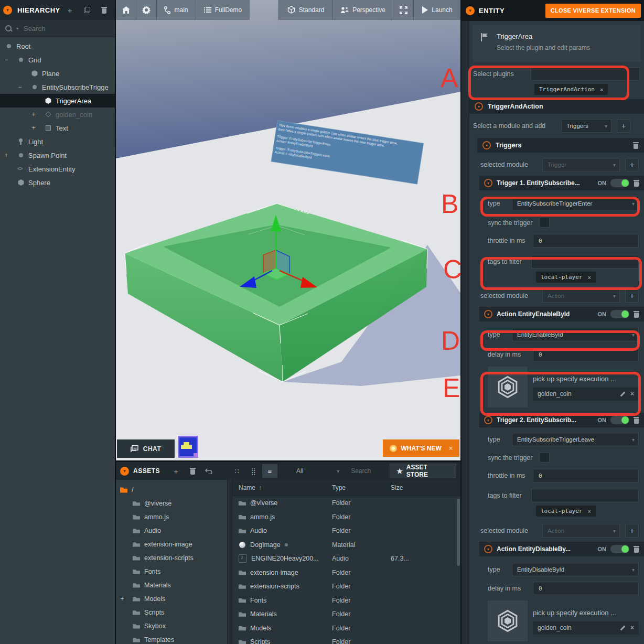  I want to click on extension-app-icon, so click(188, 447).